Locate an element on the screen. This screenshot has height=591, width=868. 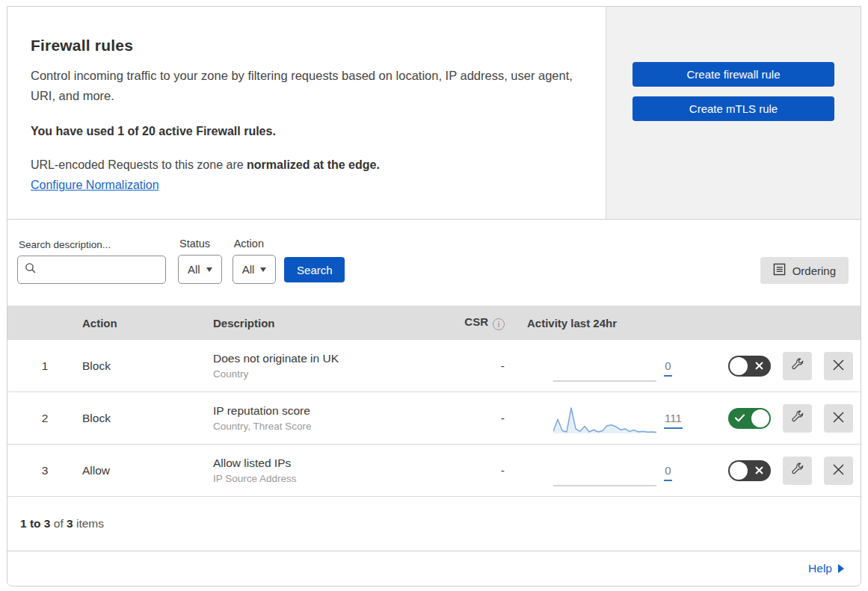
help-arrow-icon is located at coordinates (841, 569).